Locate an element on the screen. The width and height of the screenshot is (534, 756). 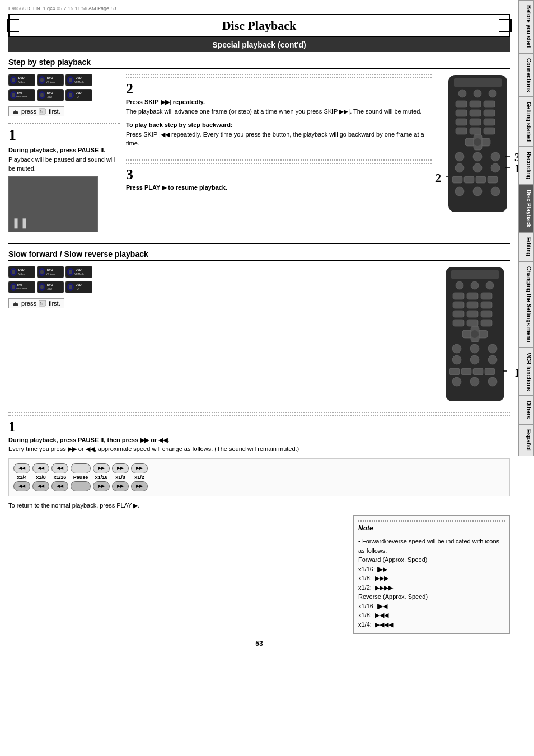
speed-btn-x1-4: ◀◀ is located at coordinates (22, 468).